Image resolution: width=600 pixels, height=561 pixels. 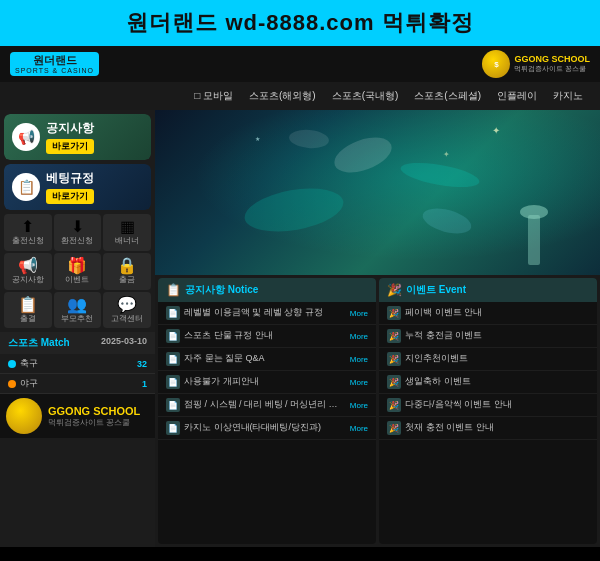 I want to click on notice-banner-btn: 바로가기, so click(x=70, y=146).